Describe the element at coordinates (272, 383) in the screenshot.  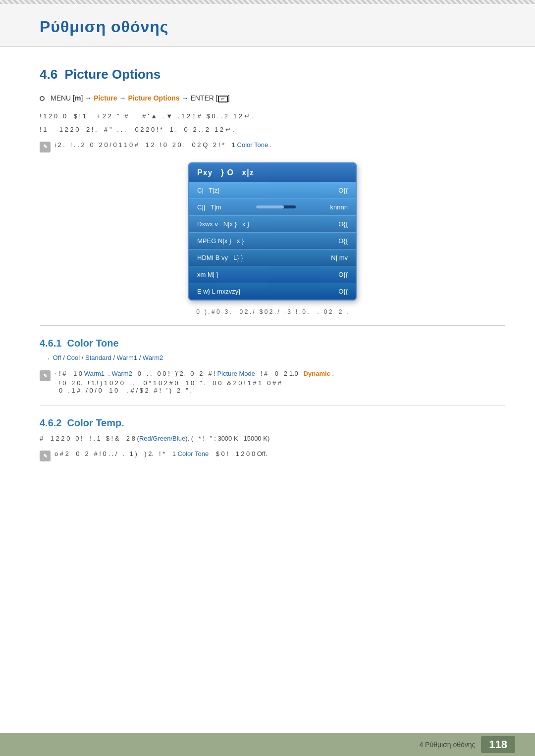
I see `note-block-2: ✎ ∙ ! # 1 0 Warm1 . Warm2 0 . . 0 0 ! )"…` at that location.